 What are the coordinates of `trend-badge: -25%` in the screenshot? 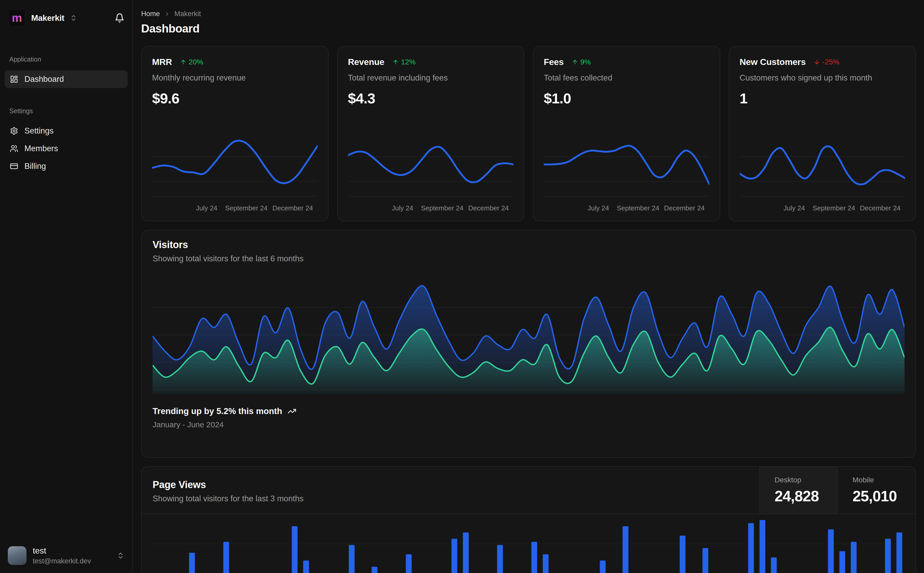 It's located at (827, 62).